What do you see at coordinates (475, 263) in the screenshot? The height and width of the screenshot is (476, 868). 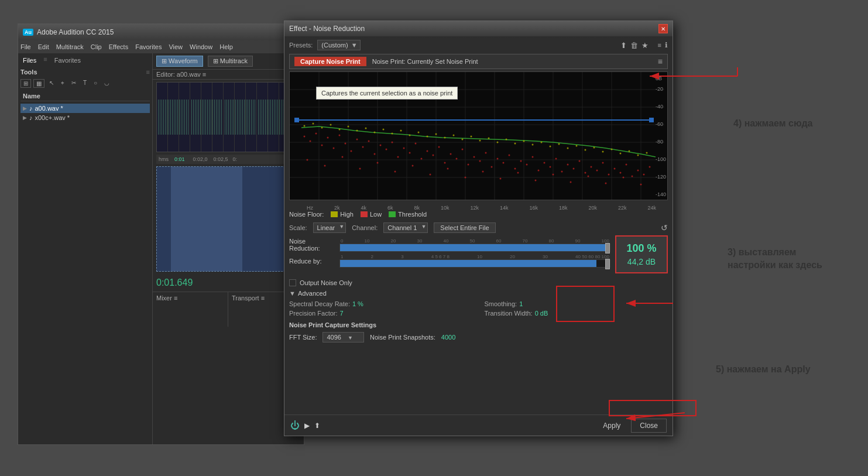 I see `reduce-by-slider` at bounding box center [475, 263].